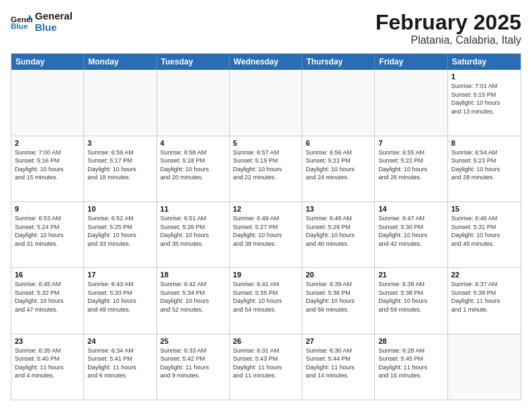 This screenshot has width=532, height=411. What do you see at coordinates (266, 28) in the screenshot?
I see `header: General Blue General Blue February 2025 …` at bounding box center [266, 28].